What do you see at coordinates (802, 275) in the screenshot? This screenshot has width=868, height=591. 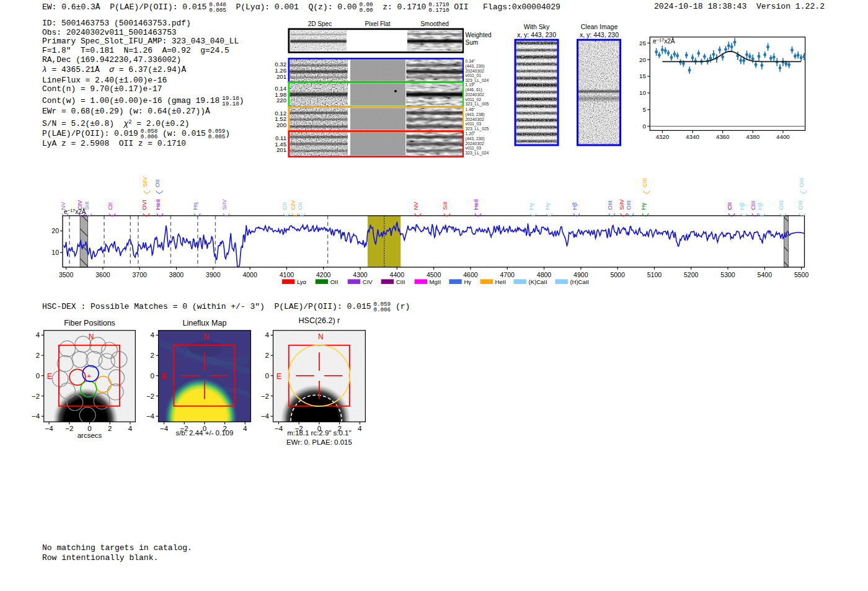 I see `svg-text: 5500` at bounding box center [802, 275].